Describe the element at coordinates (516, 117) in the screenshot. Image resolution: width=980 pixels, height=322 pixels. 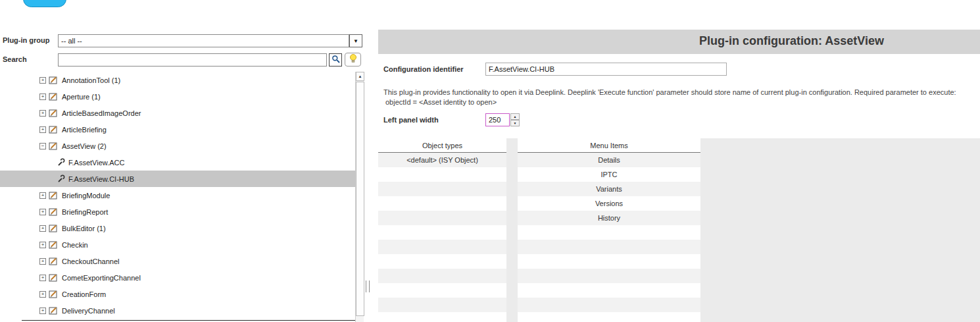
I see `spinner-up-icon: ▲` at that location.